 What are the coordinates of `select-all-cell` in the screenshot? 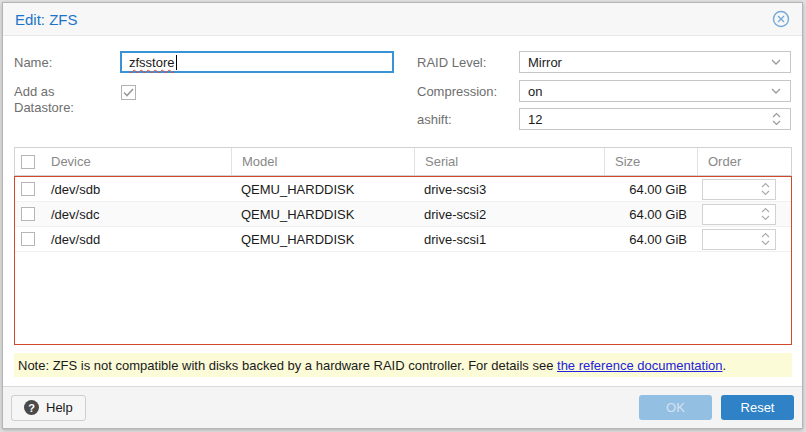 It's located at (28, 162).